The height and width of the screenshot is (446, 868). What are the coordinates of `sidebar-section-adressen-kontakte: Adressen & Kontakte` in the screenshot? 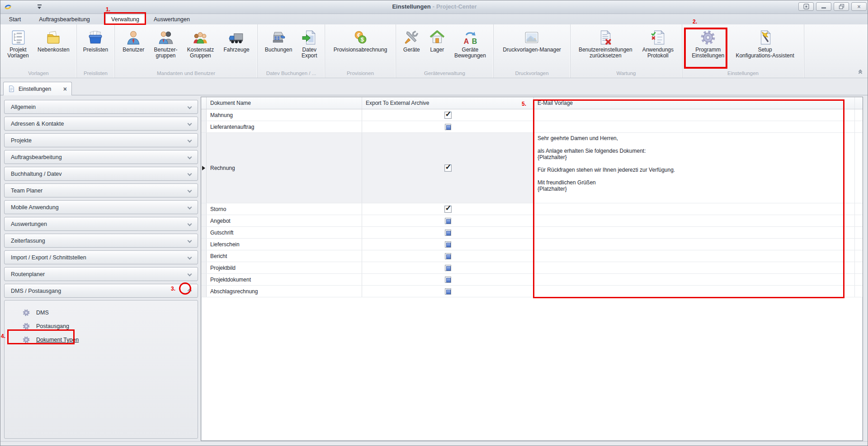 It's located at (101, 124).